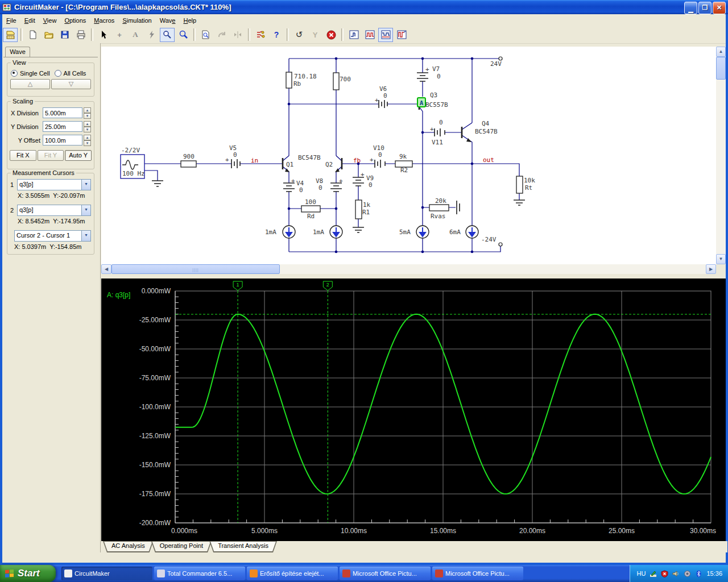  Describe the element at coordinates (354, 35) in the screenshot. I see `digital-scope-icon` at that location.